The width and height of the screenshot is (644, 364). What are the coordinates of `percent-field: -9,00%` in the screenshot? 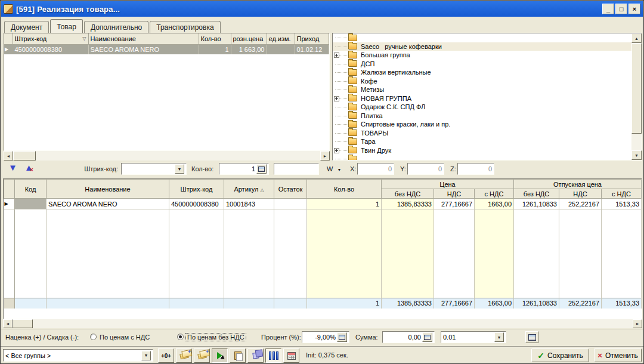 It's located at (326, 337).